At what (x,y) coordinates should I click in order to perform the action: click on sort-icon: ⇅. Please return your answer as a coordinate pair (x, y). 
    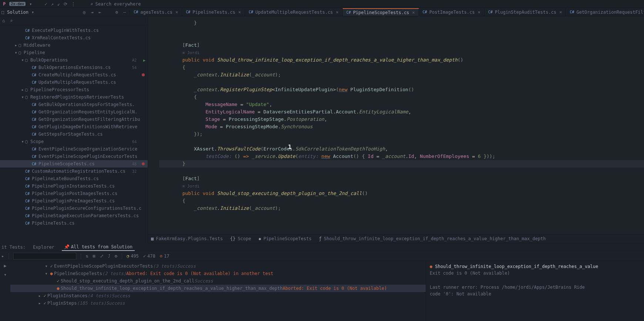
    Looking at the image, I should click on (87, 256).